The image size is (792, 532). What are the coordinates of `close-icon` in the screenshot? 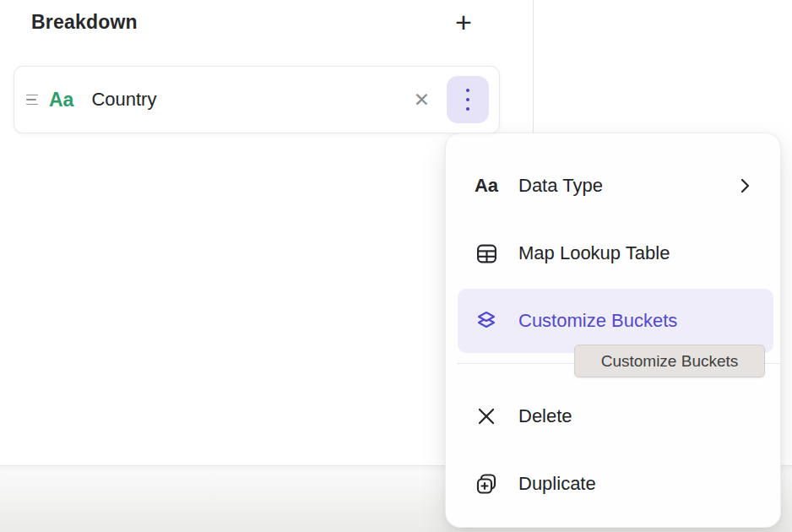 It's located at (486, 416).